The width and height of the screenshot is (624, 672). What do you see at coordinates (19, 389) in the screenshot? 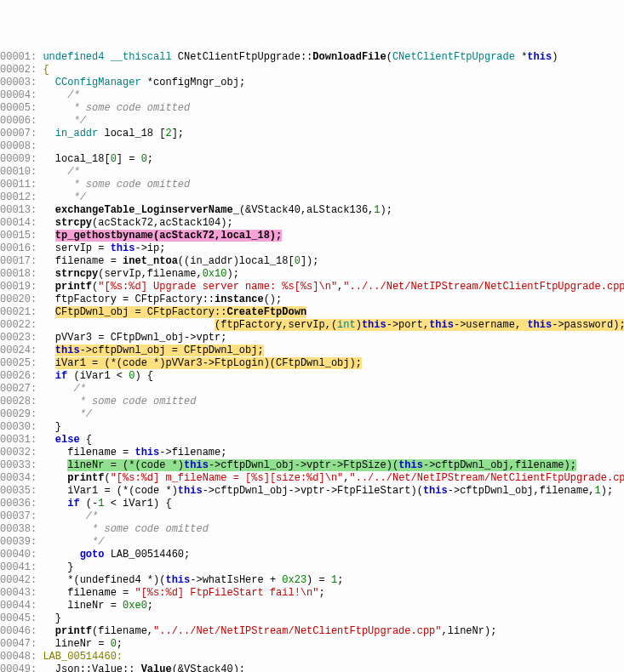
I see `line-number: 00027:` at bounding box center [19, 389].